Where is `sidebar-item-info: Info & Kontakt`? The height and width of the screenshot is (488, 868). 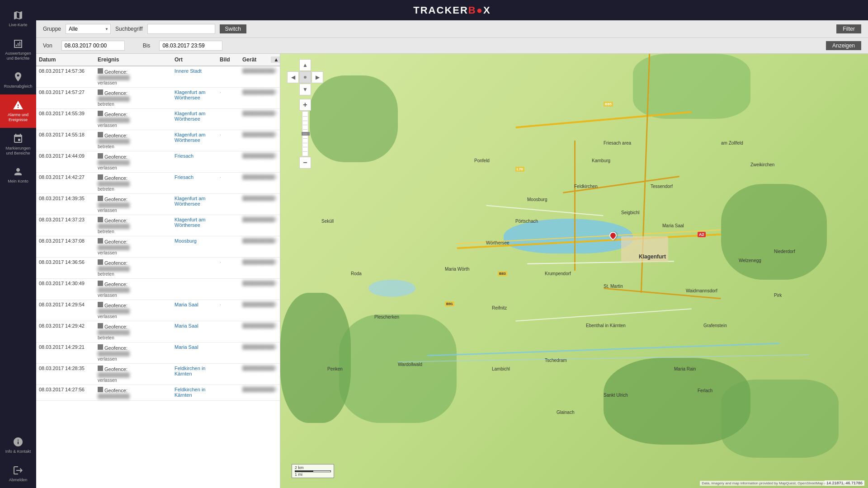 sidebar-item-info: Info & Kontakt is located at coordinates (18, 446).